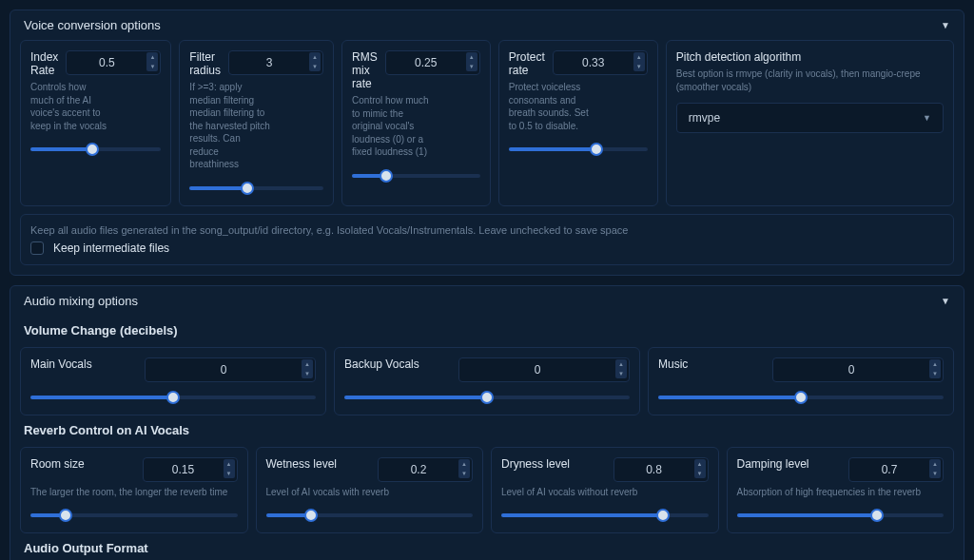 This screenshot has width=974, height=560. What do you see at coordinates (489, 430) in the screenshot?
I see `reverb-title: Reverb Control on AI Vocals` at bounding box center [489, 430].